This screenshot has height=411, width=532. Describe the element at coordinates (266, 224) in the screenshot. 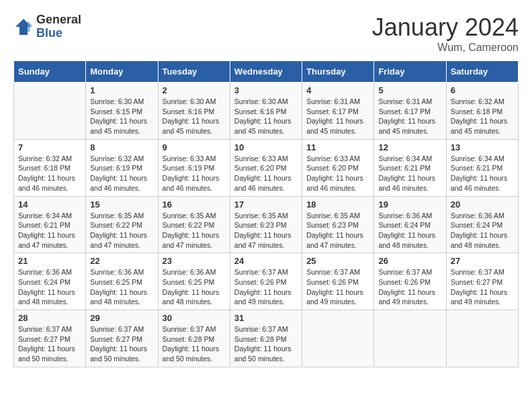

I see `calendar-cell: 17Sunrise: 6:35 AM Sunset: 6:23 PM Dayli…` at that location.